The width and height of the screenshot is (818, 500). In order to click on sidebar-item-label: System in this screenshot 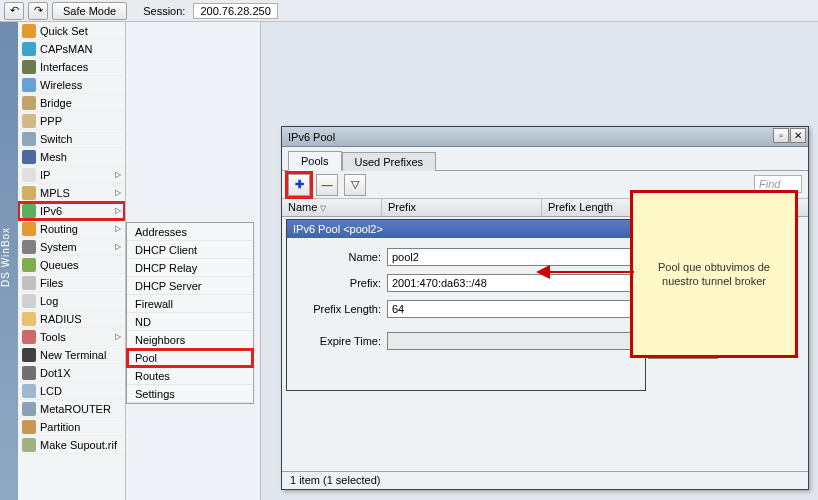, I will do `click(58, 247)`.